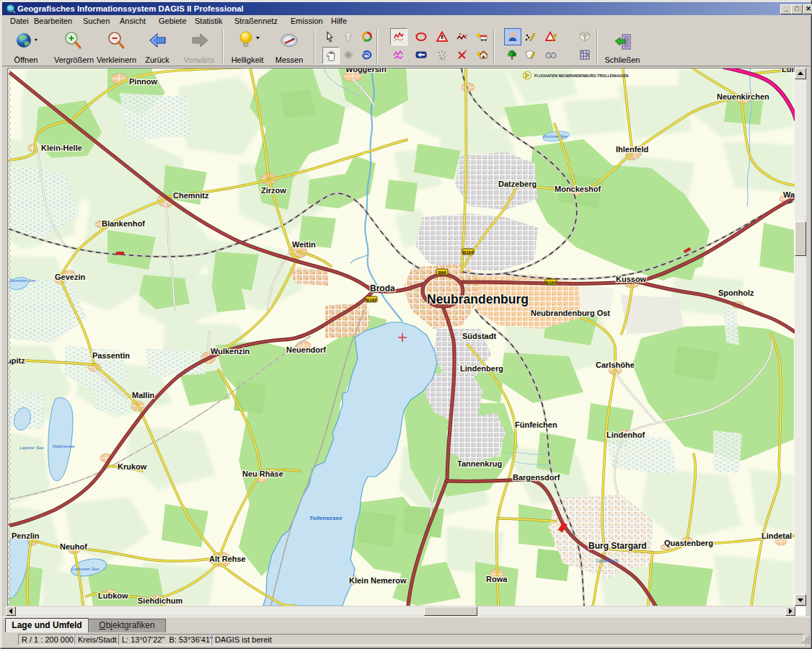 The height and width of the screenshot is (649, 812). I want to click on svg-text: Quastenberg, so click(689, 543).